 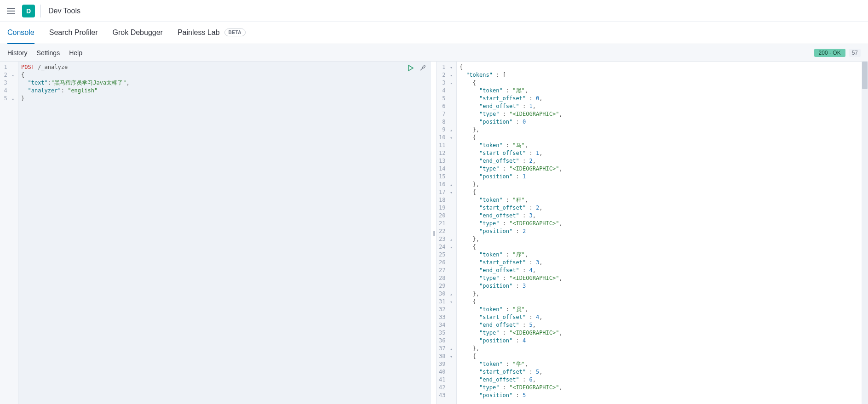 I want to click on header-bar: D Dev Tools, so click(x=434, y=11).